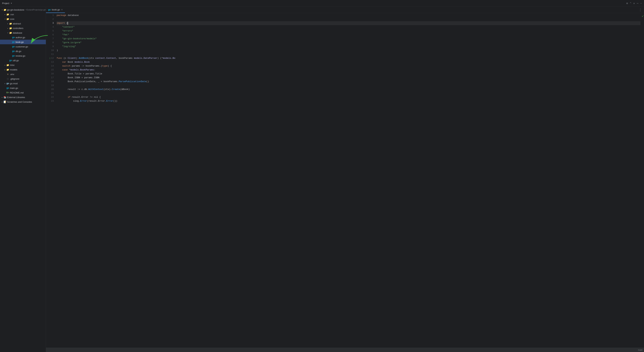 The height and width of the screenshot is (352, 644). What do you see at coordinates (50, 93) in the screenshot?
I see `line-num-21: 21` at bounding box center [50, 93].